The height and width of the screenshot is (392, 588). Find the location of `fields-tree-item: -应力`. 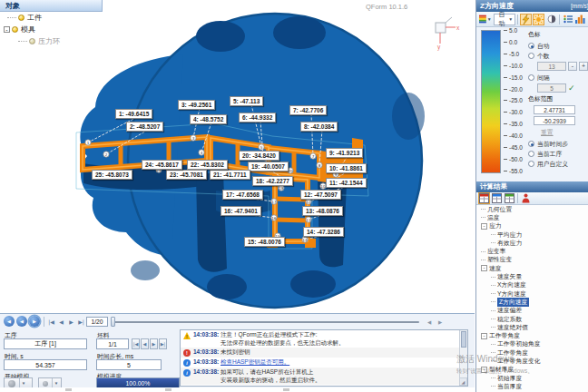

fields-tree-item: -应力 is located at coordinates (532, 227).